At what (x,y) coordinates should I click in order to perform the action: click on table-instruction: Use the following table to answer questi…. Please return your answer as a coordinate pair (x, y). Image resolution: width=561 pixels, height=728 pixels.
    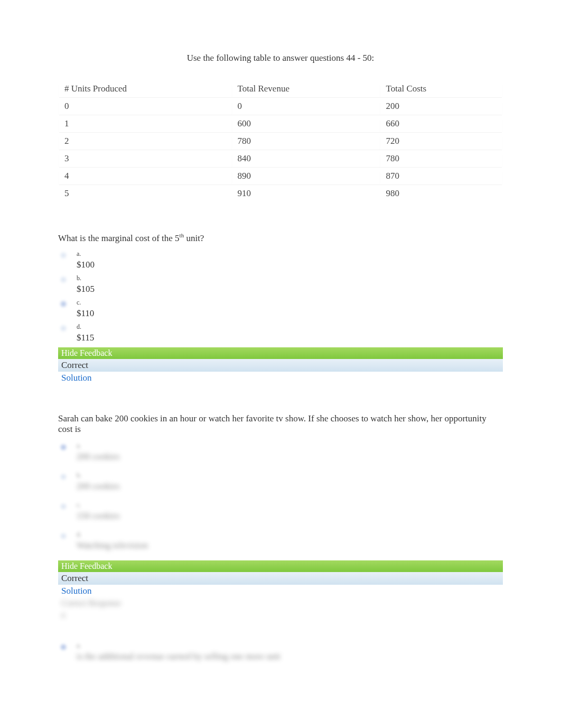
    Looking at the image, I should click on (280, 58).